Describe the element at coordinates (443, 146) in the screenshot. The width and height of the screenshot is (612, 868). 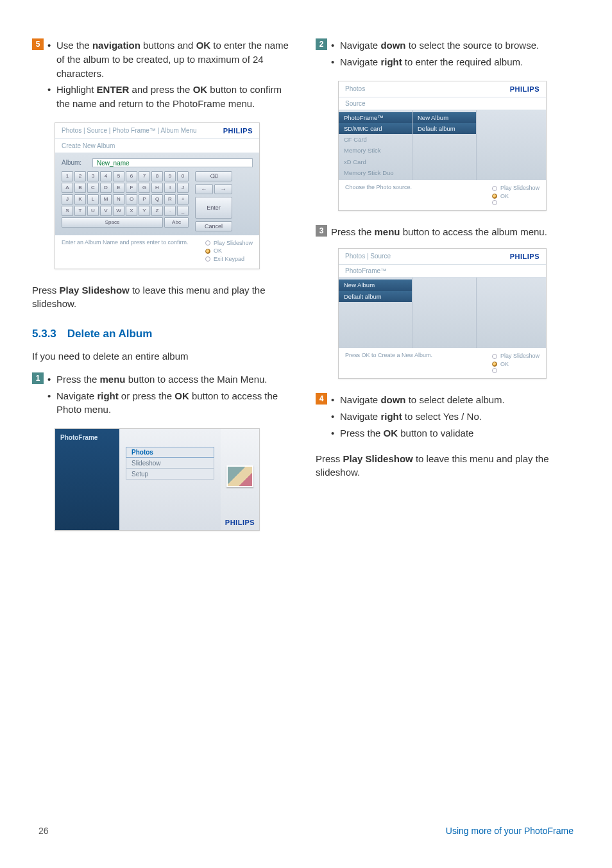
I see `screenshot-source: Photos PHILIPS Source PhotoFrame™ SD/MMC…` at that location.